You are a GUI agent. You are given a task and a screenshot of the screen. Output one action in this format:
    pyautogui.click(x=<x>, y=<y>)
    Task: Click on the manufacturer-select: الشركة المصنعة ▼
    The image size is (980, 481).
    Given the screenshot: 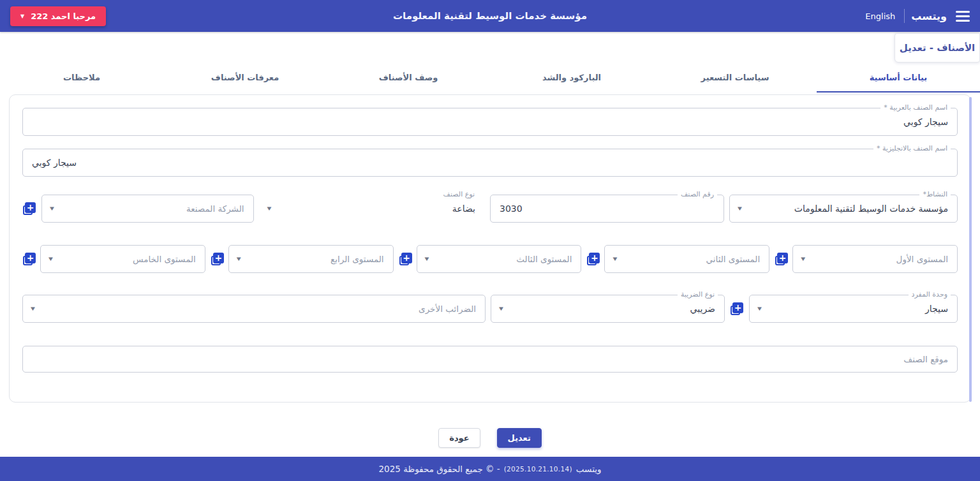 What is the action you would take?
    pyautogui.click(x=148, y=209)
    